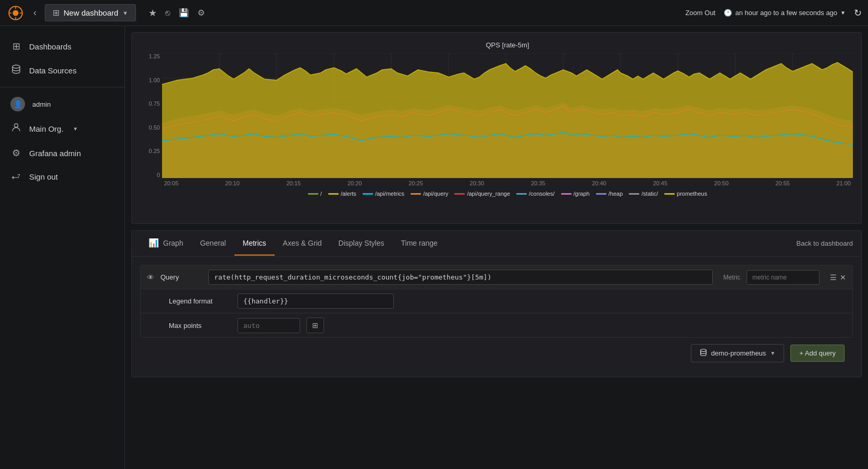 This screenshot has width=868, height=469. What do you see at coordinates (200, 301) in the screenshot?
I see `legend-format-label: Legend format` at bounding box center [200, 301].